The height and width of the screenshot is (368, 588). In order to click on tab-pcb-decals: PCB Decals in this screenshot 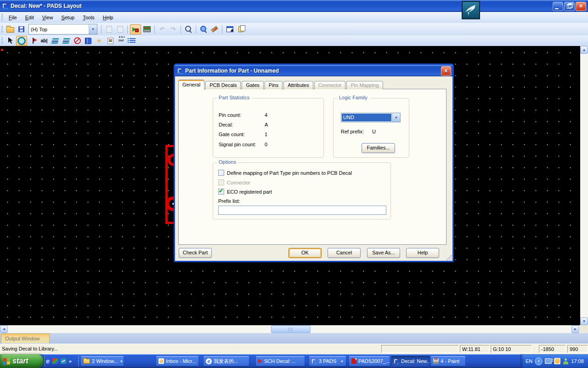, I will do `click(223, 85)`.